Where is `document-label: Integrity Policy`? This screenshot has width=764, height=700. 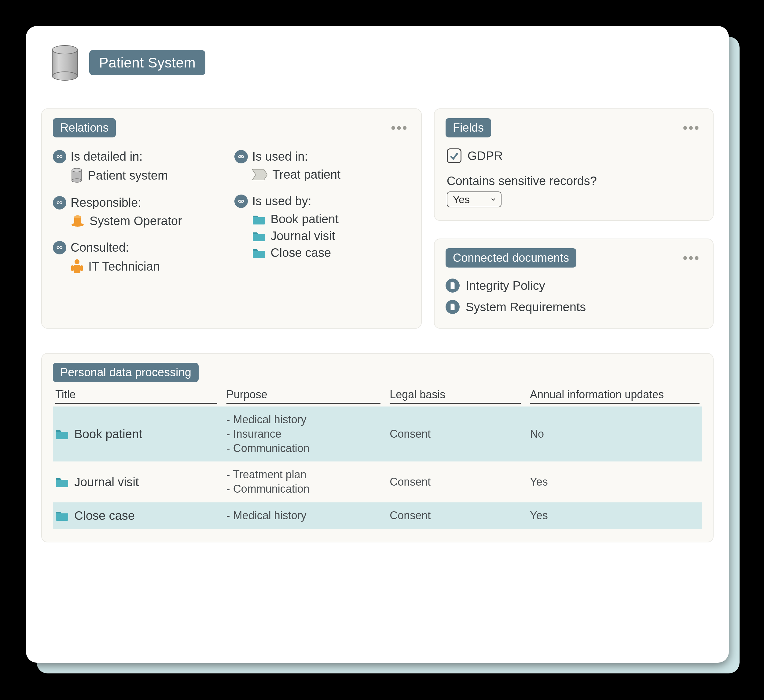
document-label: Integrity Policy is located at coordinates (506, 286).